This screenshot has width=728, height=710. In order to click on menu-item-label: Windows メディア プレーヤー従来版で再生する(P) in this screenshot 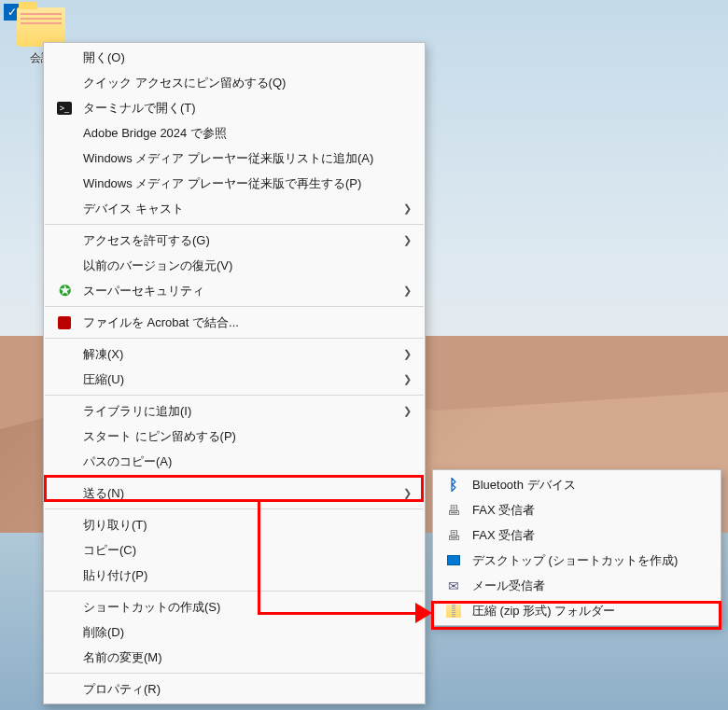, I will do `click(247, 184)`.